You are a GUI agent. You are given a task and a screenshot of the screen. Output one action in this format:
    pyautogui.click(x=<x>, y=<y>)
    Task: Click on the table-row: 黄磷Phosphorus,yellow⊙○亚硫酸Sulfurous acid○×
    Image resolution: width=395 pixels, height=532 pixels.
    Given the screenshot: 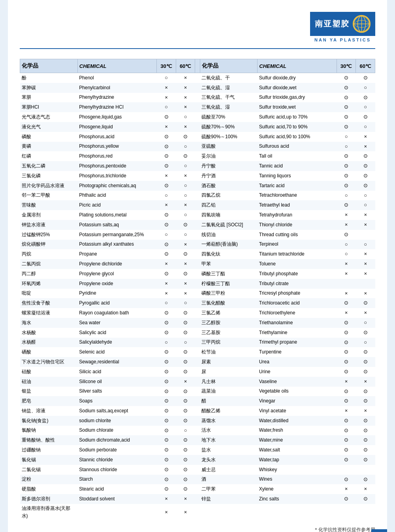 What is the action you would take?
    pyautogui.click(x=198, y=147)
    